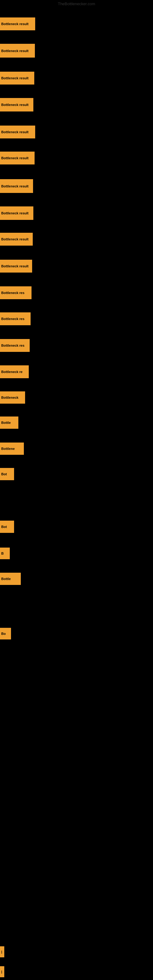 This screenshot has width=153, height=980. I want to click on badge-7: Bottleneck result, so click(17, 186).